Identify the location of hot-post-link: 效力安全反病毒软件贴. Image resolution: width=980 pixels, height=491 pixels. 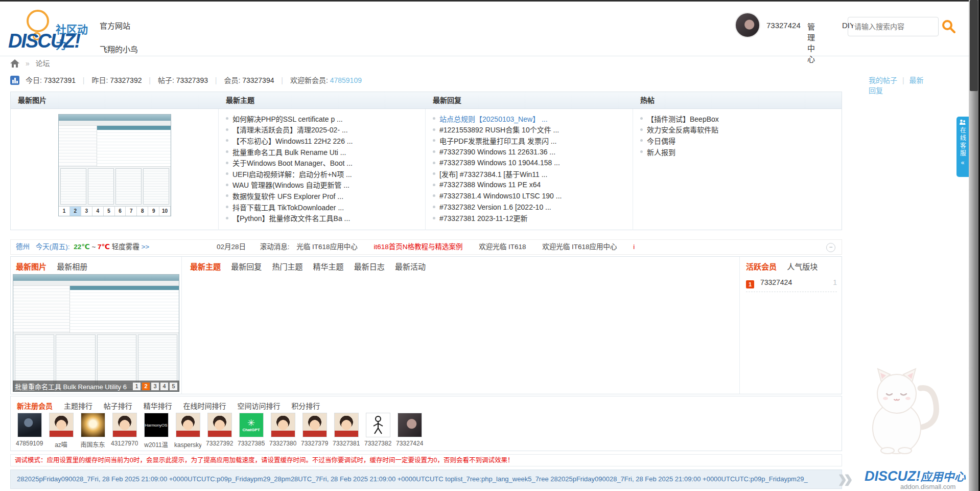
(683, 129).